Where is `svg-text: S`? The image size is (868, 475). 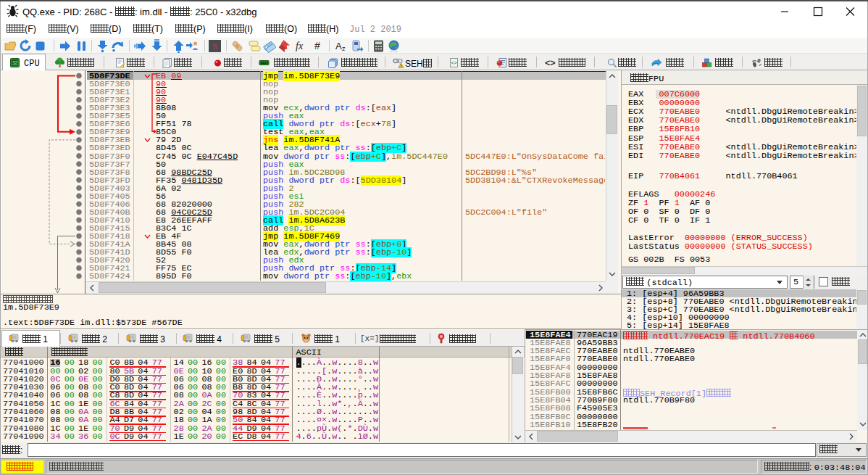
svg-text: S is located at coordinates (214, 46).